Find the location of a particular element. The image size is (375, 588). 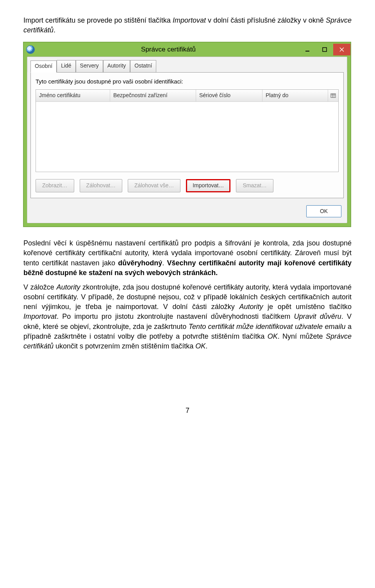

close-icon is located at coordinates (342, 50).